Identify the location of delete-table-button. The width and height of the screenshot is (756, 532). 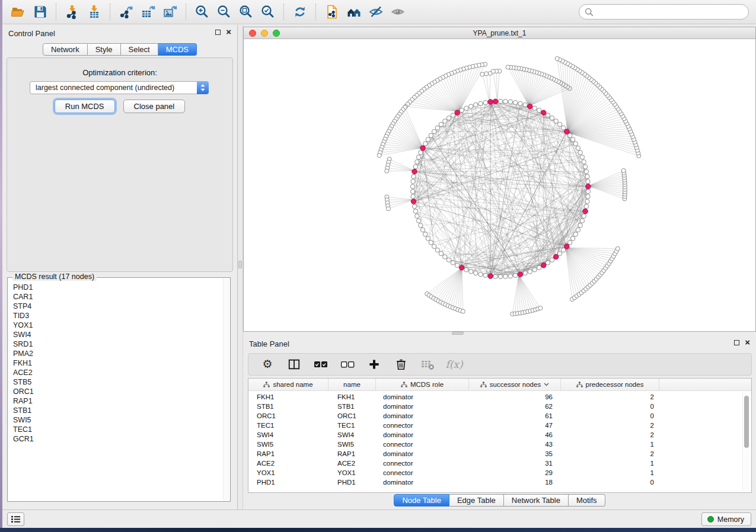
(428, 364).